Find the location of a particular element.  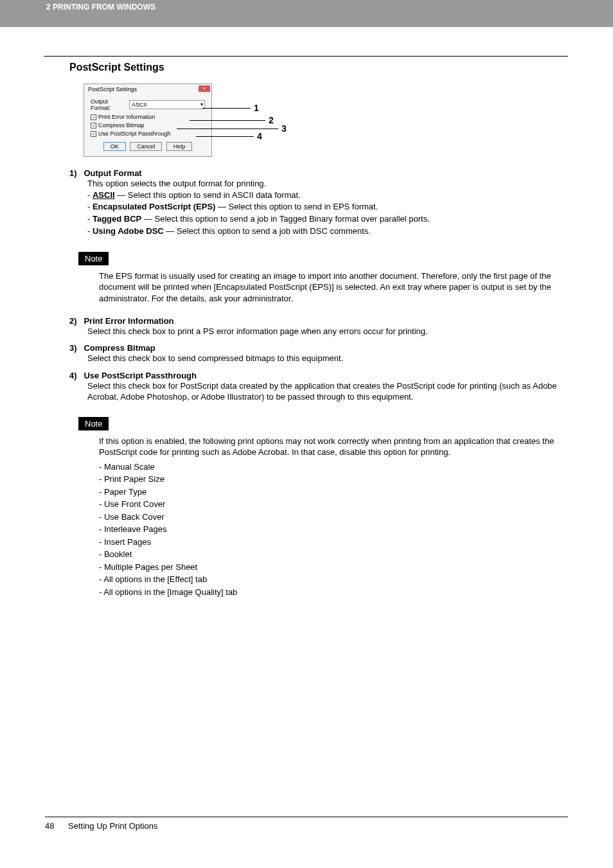

item-1-desc: This option selects the output format fo… is located at coordinates (328, 184).